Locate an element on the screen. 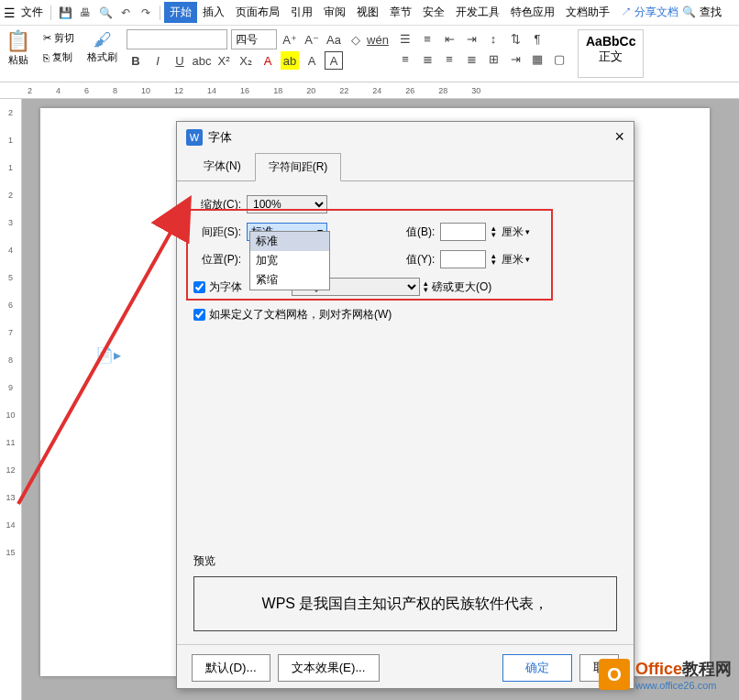 The width and height of the screenshot is (739, 700). copy-button: ⎘复制 is located at coordinates (59, 57).